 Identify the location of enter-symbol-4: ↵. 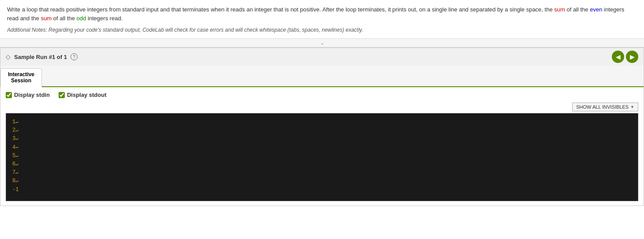
(17, 147).